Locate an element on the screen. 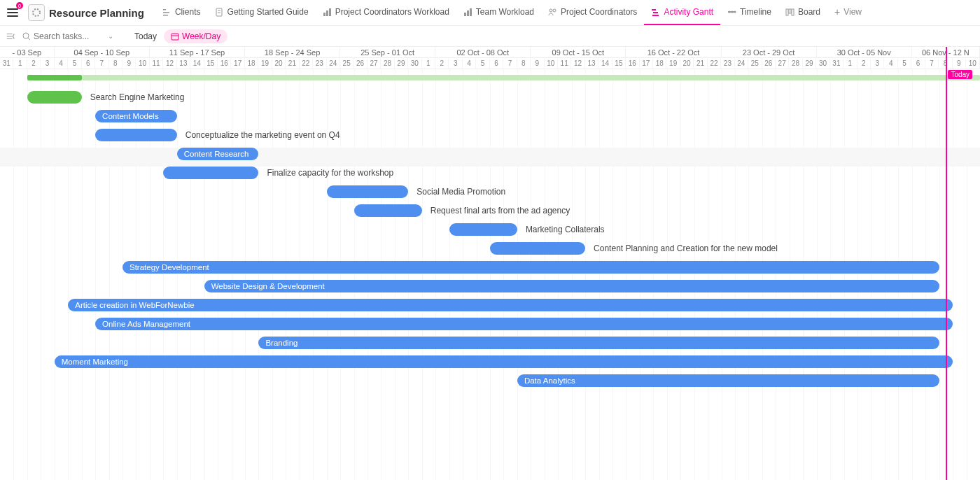 The image size is (980, 480). day-header: 9 is located at coordinates (129, 63).